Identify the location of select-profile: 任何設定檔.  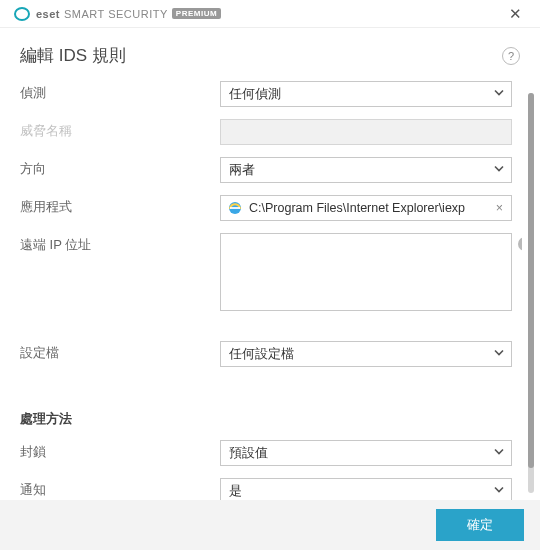
(366, 354).